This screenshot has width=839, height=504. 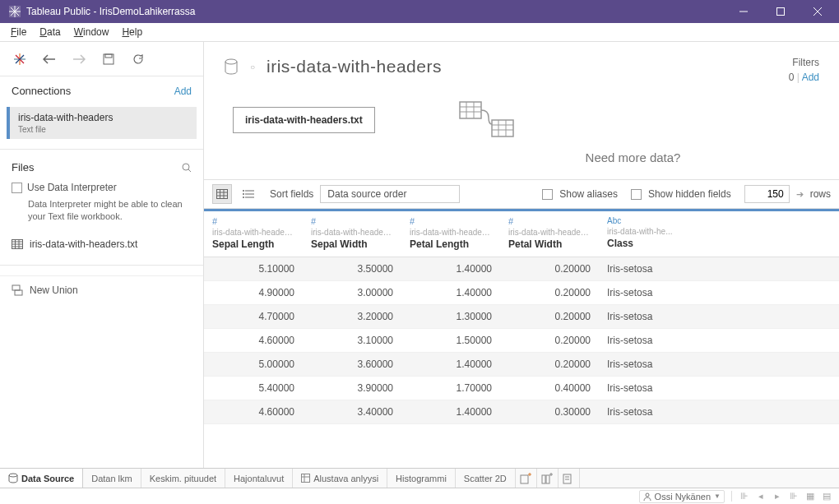 What do you see at coordinates (79, 59) in the screenshot?
I see `forward-button` at bounding box center [79, 59].